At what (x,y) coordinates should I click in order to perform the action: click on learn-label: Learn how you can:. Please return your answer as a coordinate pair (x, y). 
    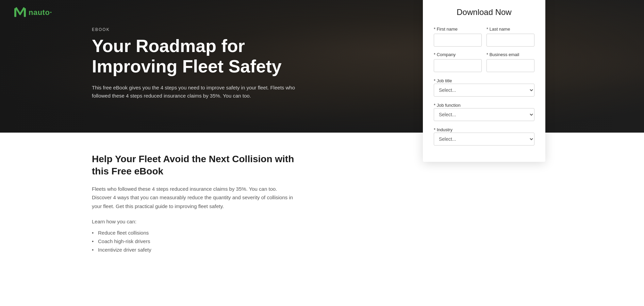
    Looking at the image, I should click on (201, 222).